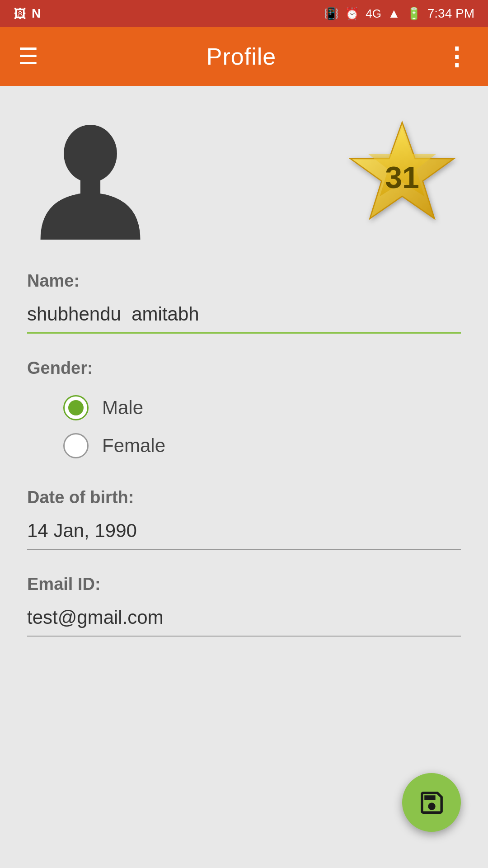  I want to click on avatar-svg, so click(90, 179).